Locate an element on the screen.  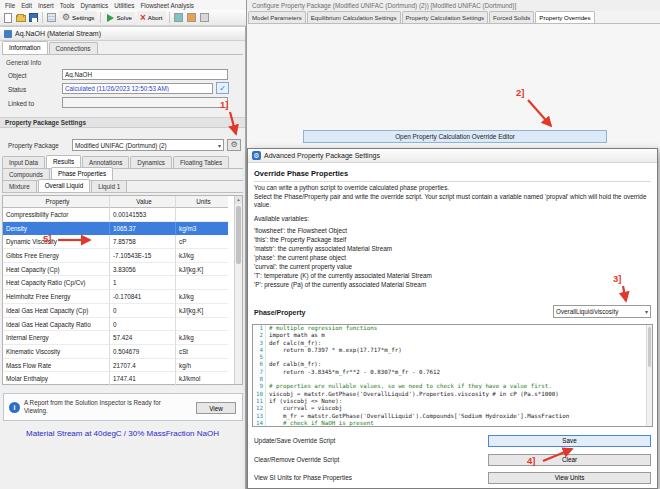
tab-floating-tables: Floating Tables is located at coordinates (201, 162).